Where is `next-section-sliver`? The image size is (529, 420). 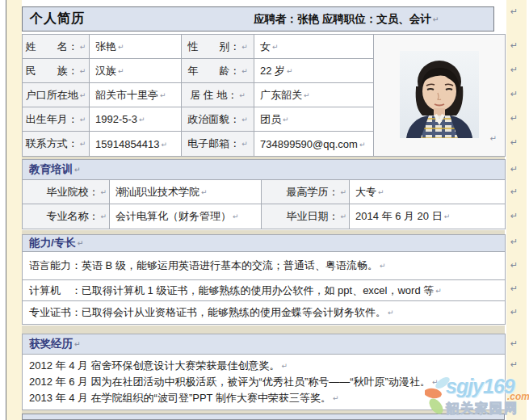 next-section-sliver is located at coordinates (263, 417).